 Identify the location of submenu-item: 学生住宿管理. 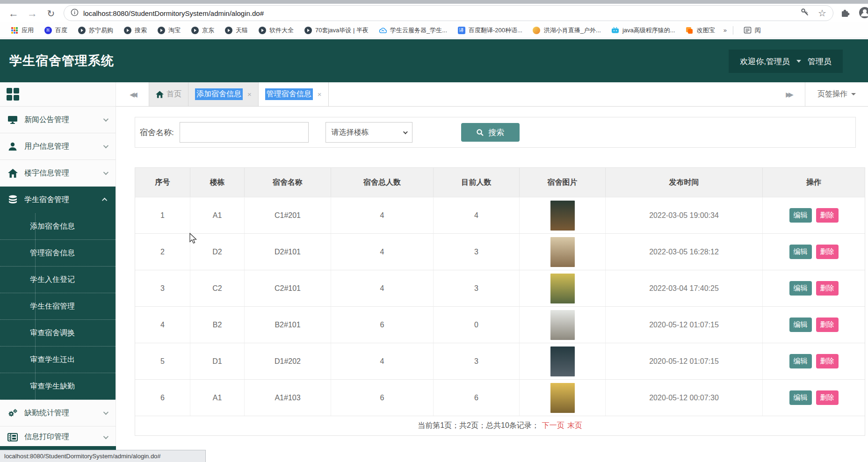
(58, 307).